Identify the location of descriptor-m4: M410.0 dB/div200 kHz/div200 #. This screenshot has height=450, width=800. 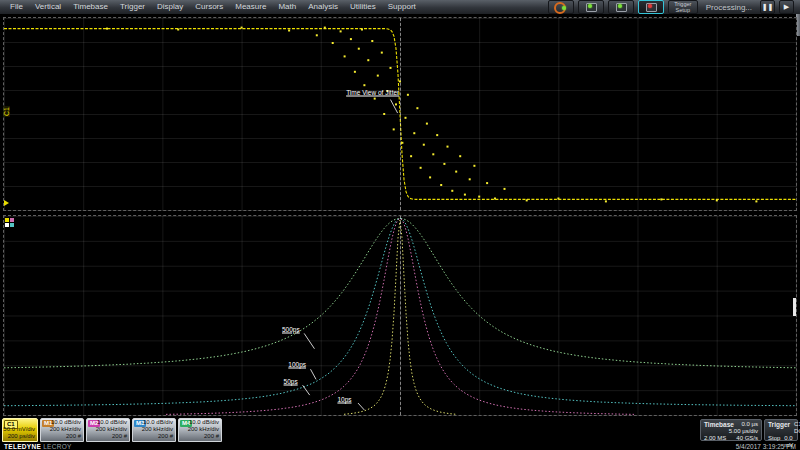
(200, 430).